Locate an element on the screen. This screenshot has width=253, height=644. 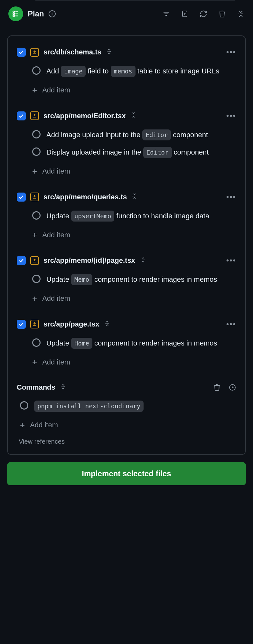
add-item-button: + Add item is located at coordinates (126, 422).